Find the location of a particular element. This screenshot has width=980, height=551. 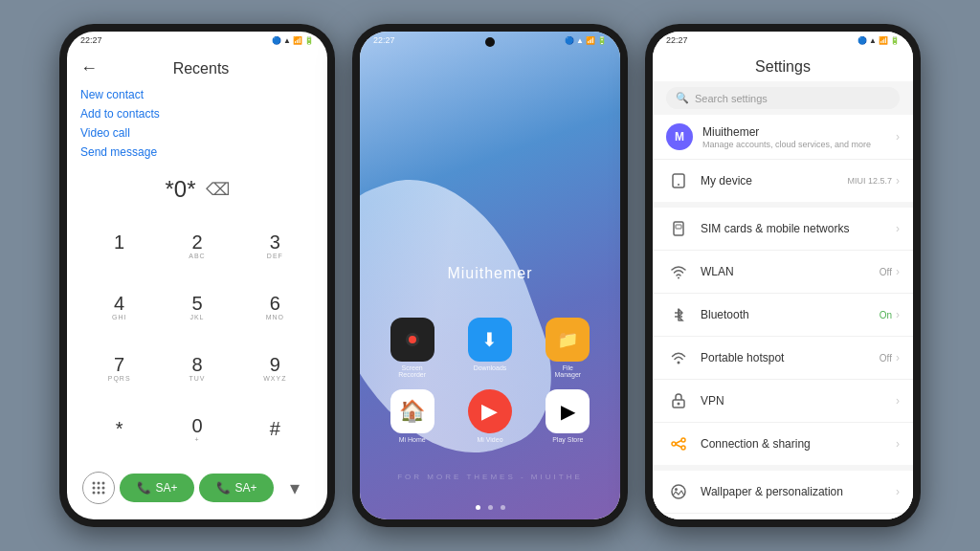

time-center: 22:27 is located at coordinates (385, 40).